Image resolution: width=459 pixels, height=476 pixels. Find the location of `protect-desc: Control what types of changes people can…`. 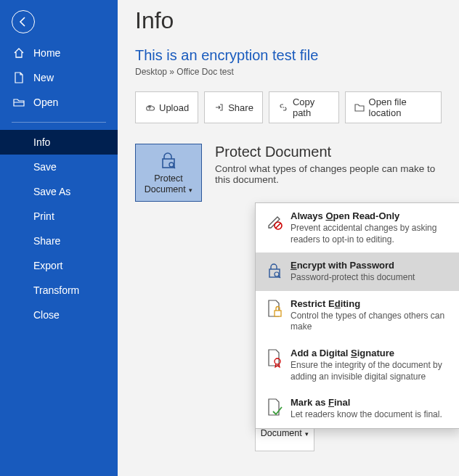

protect-desc: Control what types of changes people can… is located at coordinates (328, 174).